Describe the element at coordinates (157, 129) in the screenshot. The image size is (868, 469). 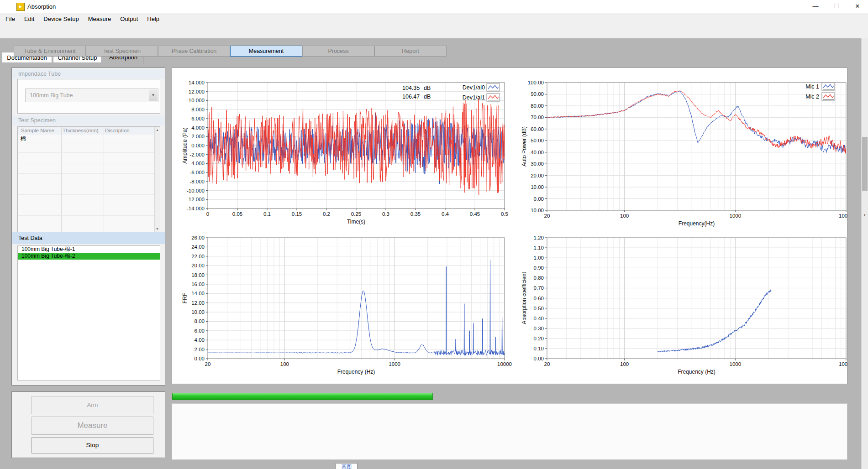
I see `scroll-up-icon: ▲` at that location.